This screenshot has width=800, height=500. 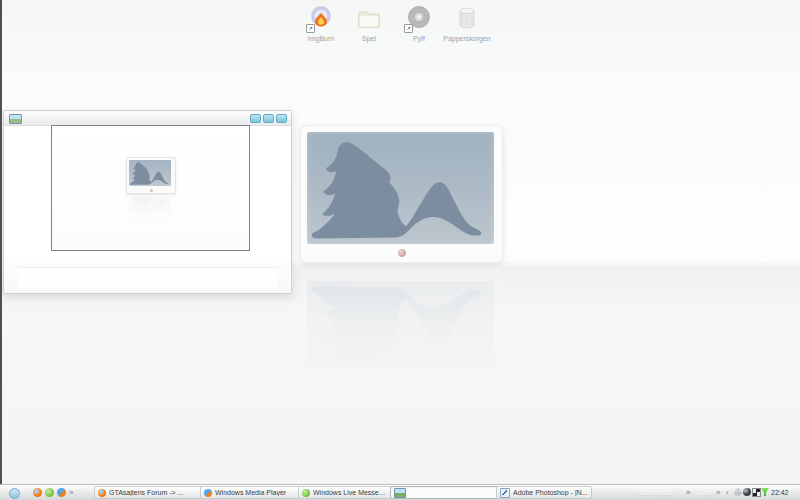 What do you see at coordinates (402, 194) in the screenshot?
I see `picture-frame` at bounding box center [402, 194].